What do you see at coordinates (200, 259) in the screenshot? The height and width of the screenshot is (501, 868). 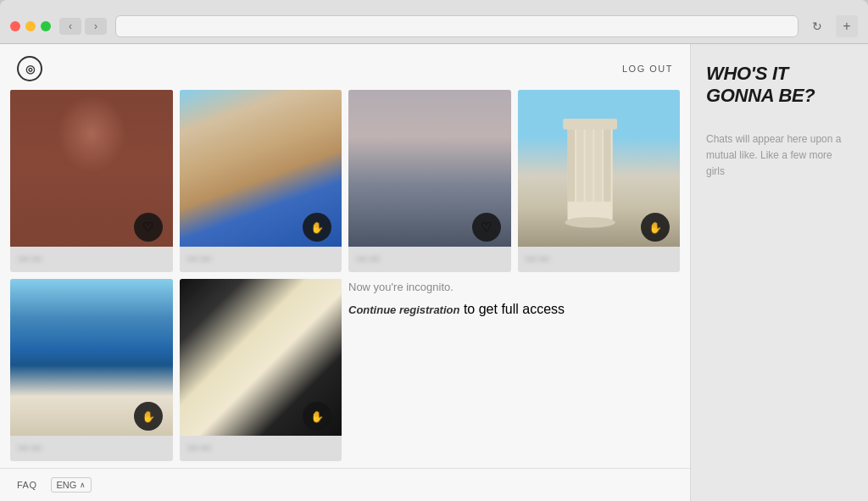 I see `profile-name-2: ••• •••` at bounding box center [200, 259].